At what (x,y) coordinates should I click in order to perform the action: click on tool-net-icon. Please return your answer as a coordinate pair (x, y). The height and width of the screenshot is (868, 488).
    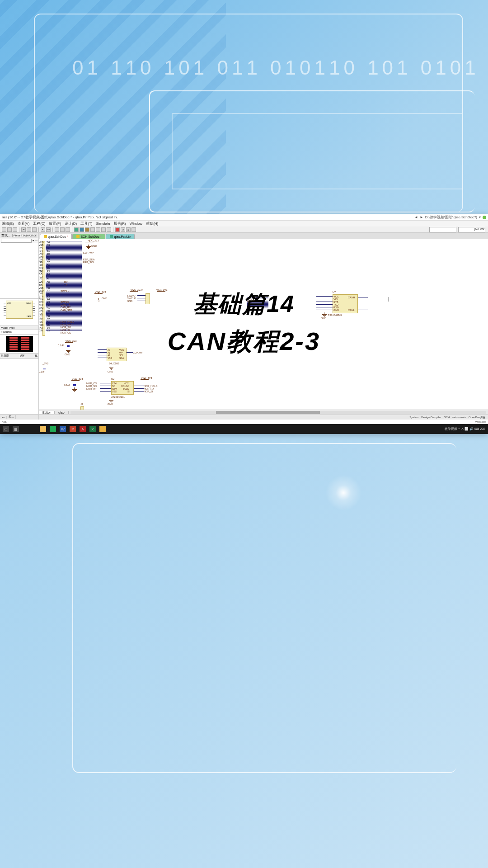
    Looking at the image, I should click on (87, 230).